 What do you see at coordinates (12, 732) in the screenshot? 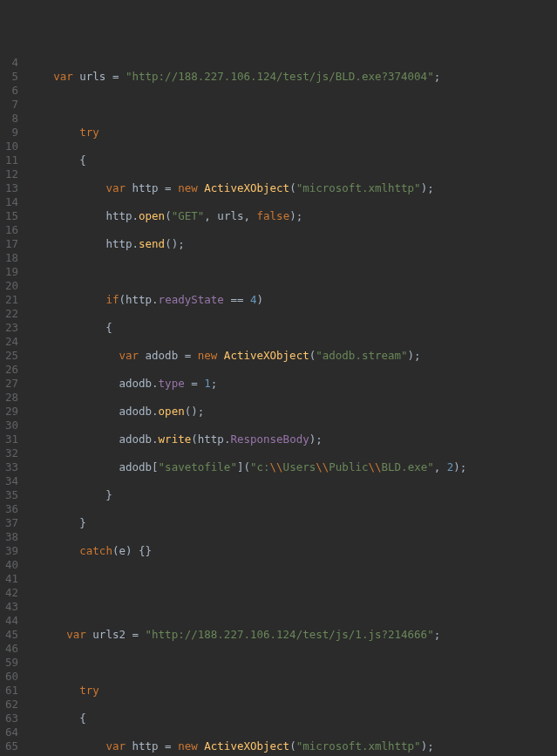
I see `line-number: 64` at bounding box center [12, 732].